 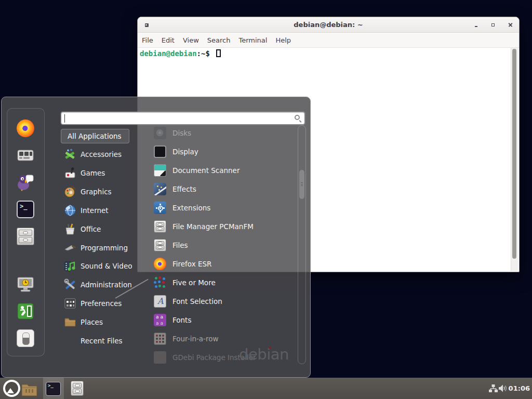 I want to click on favorite-file-manager-icon, so click(x=25, y=236).